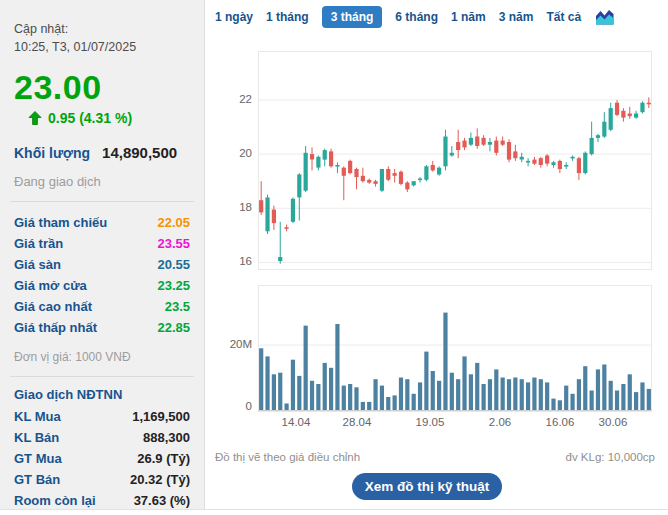 This screenshot has height=515, width=668. I want to click on row-label: Room còn lại, so click(55, 500).